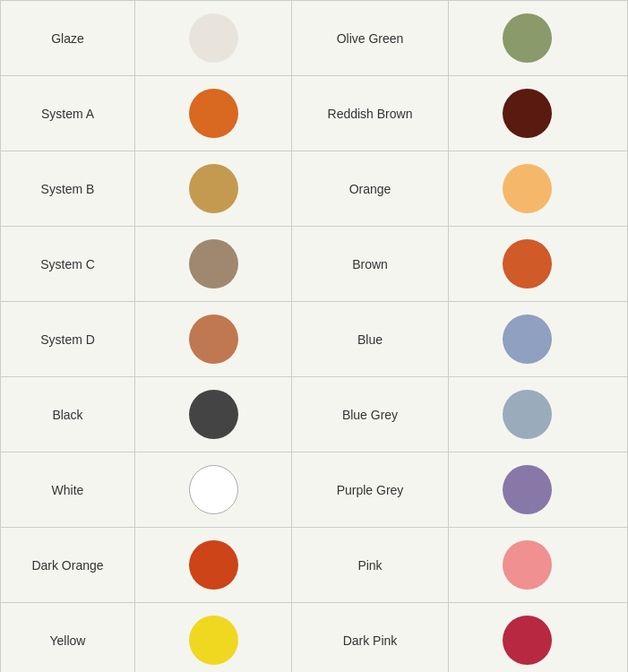  I want to click on left-label: Glaze, so click(68, 38).